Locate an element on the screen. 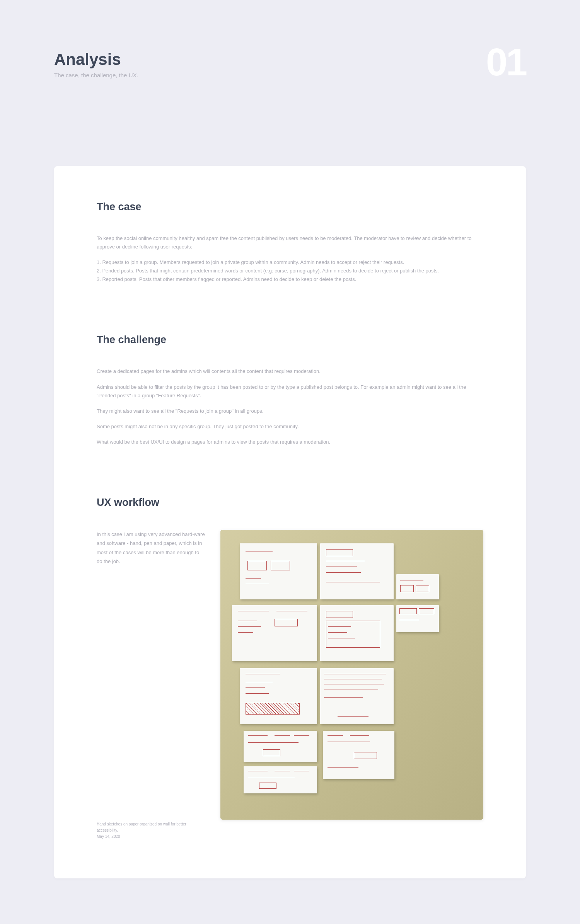 This screenshot has width=580, height=924. page-subtitle: The case, the challenge, the UX. is located at coordinates (290, 75).